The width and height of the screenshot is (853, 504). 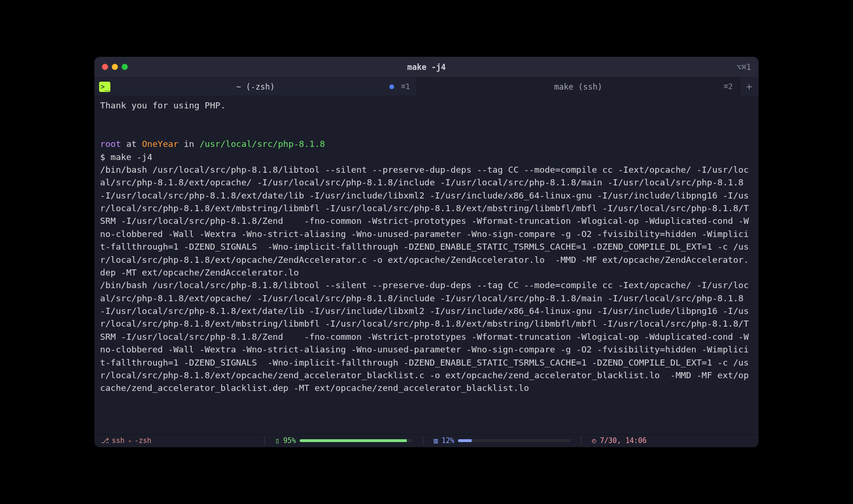 What do you see at coordinates (132, 144) in the screenshot?
I see `prompt-at: at` at bounding box center [132, 144].